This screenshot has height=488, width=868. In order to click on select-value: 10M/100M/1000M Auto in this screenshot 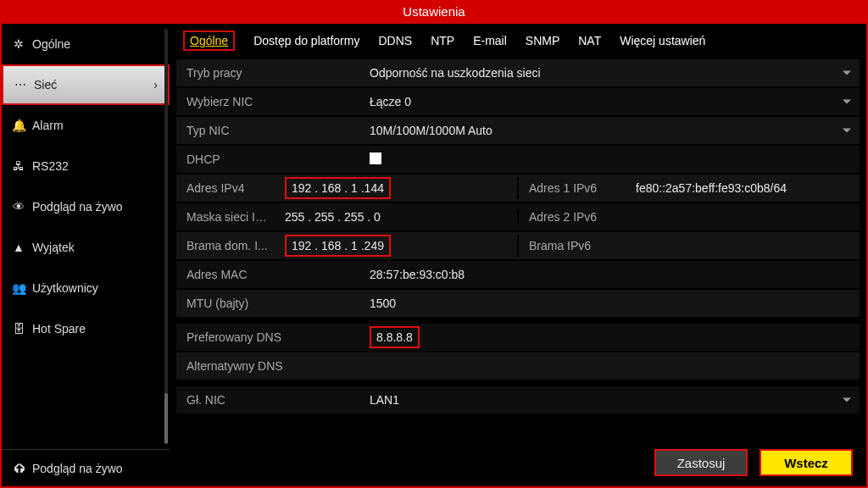, I will do `click(431, 130)`.